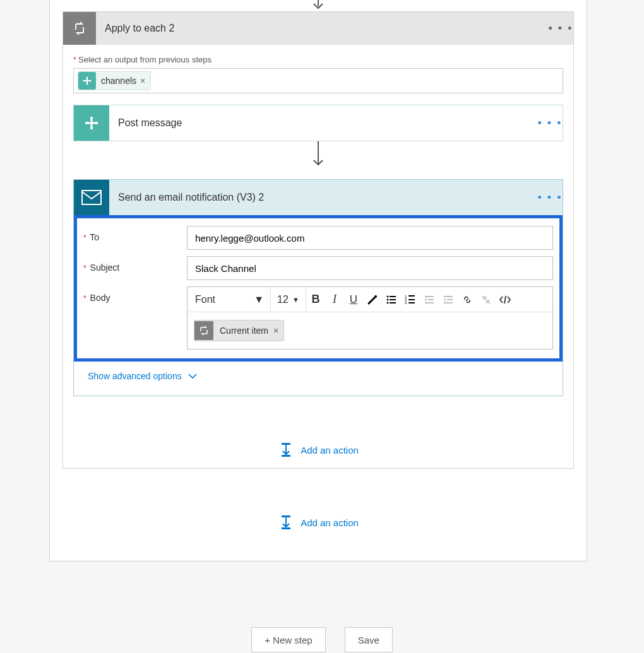 The width and height of the screenshot is (644, 653). What do you see at coordinates (239, 331) in the screenshot?
I see `token-current-item: Current item ×` at bounding box center [239, 331].